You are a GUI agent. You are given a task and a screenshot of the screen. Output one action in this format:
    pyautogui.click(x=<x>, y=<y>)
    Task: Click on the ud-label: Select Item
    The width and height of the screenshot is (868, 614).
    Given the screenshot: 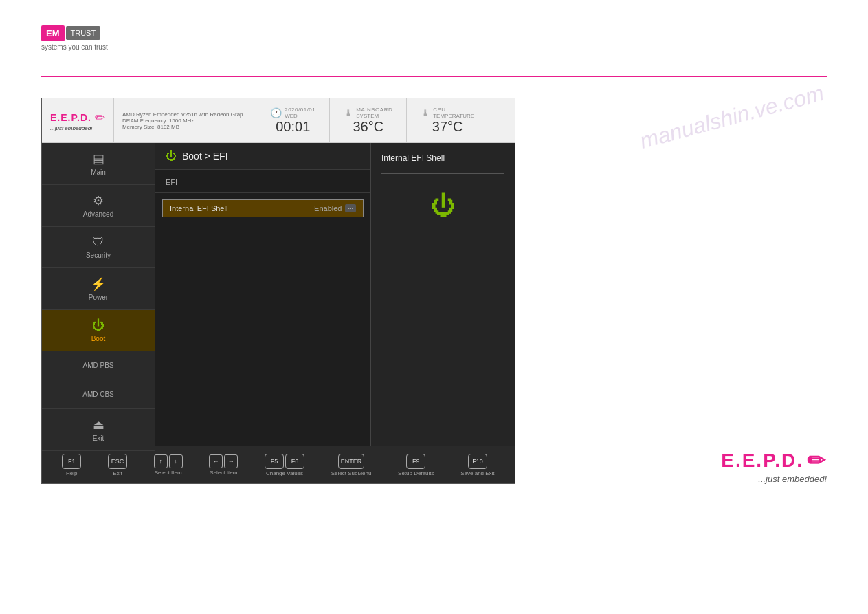 What is the action you would take?
    pyautogui.click(x=168, y=473)
    